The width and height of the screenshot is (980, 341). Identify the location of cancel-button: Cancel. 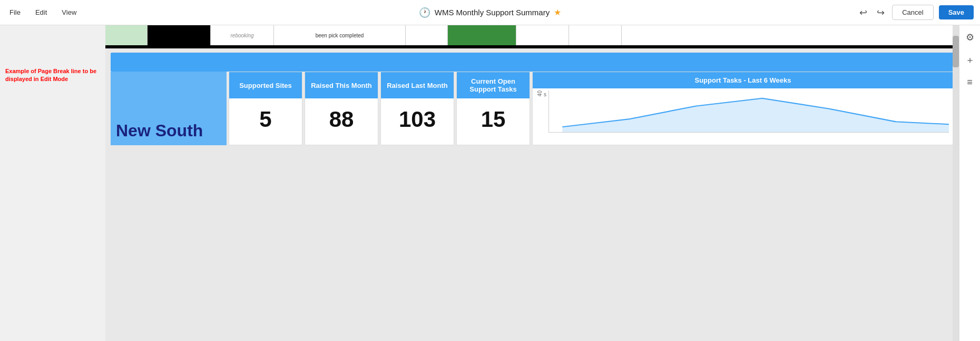
(913, 13).